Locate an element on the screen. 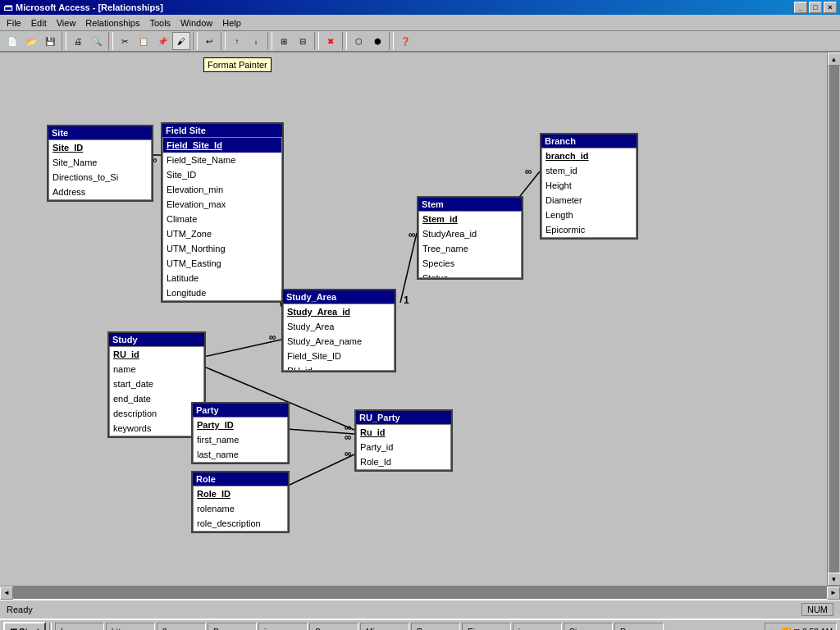  scroll-thumb-v is located at coordinates (834, 319).